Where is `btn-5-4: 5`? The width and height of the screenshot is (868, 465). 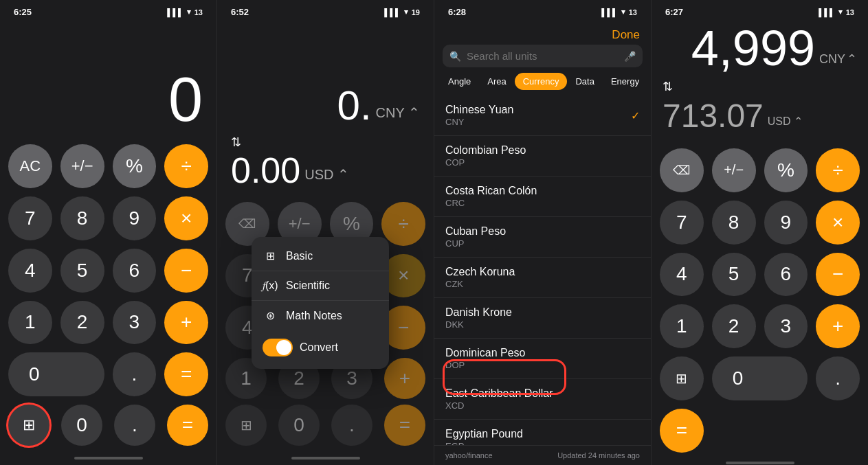 btn-5-4: 5 is located at coordinates (734, 275).